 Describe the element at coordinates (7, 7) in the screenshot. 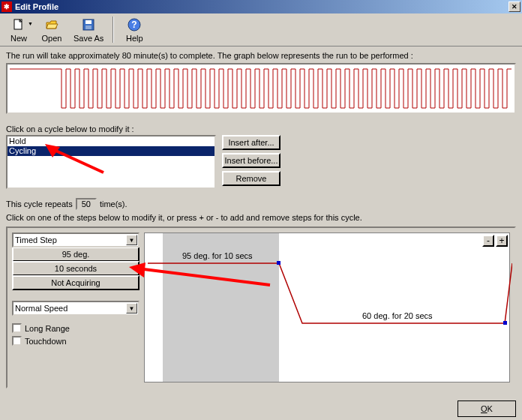

I see `app-icon: ✱` at that location.